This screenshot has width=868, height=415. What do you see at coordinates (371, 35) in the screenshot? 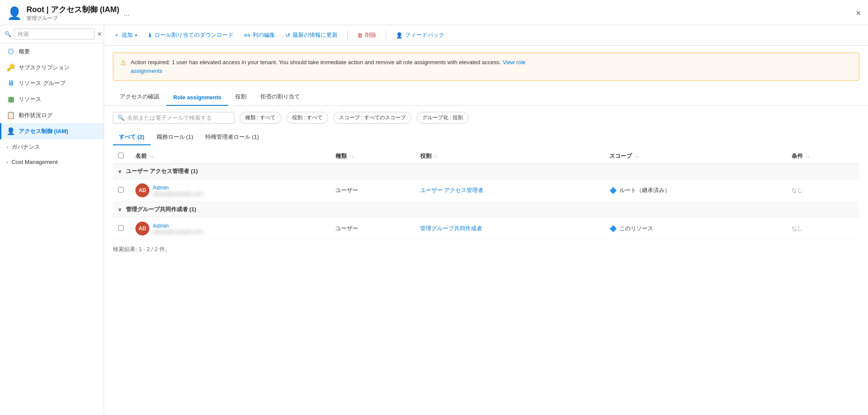
I see `delete-label: 削除` at bounding box center [371, 35].